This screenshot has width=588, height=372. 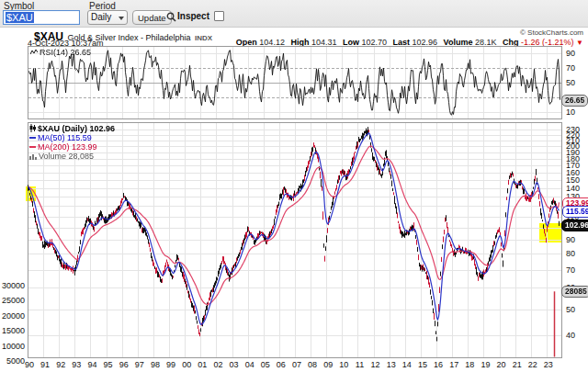 What do you see at coordinates (20, 17) in the screenshot?
I see `symbol-input-value: $XAU` at bounding box center [20, 17].